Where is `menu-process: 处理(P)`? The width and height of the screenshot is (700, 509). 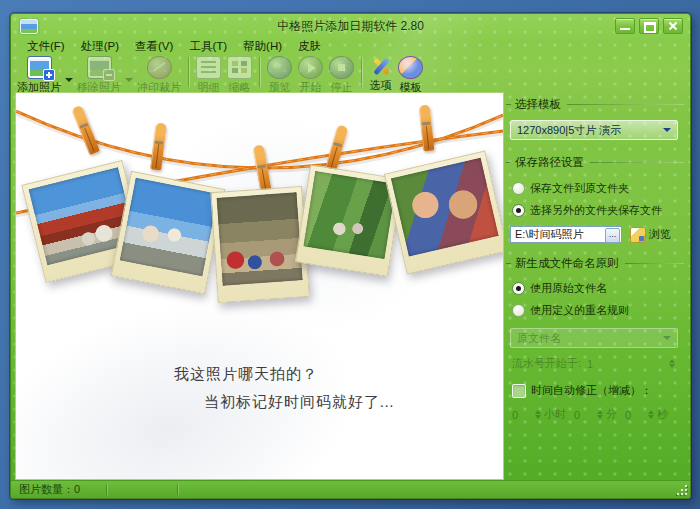 menu-process: 处理(P) is located at coordinates (100, 46).